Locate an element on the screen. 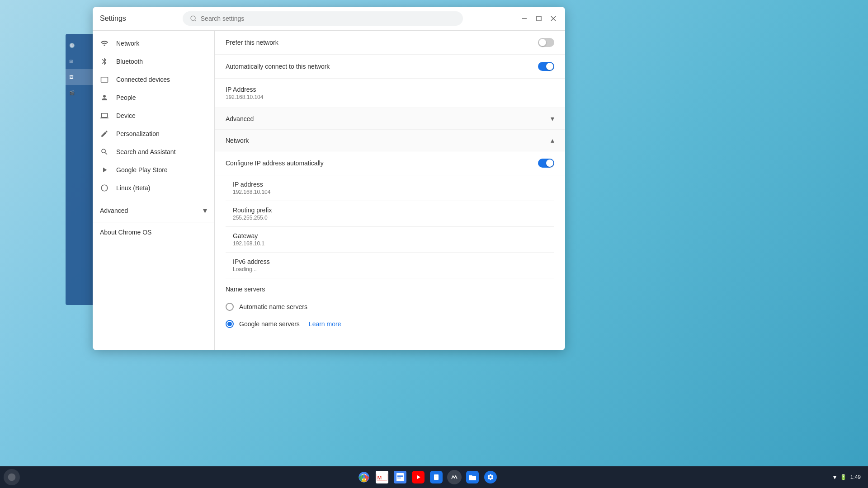 The height and width of the screenshot is (488, 868). network-section-header: Network ▴ is located at coordinates (390, 141).